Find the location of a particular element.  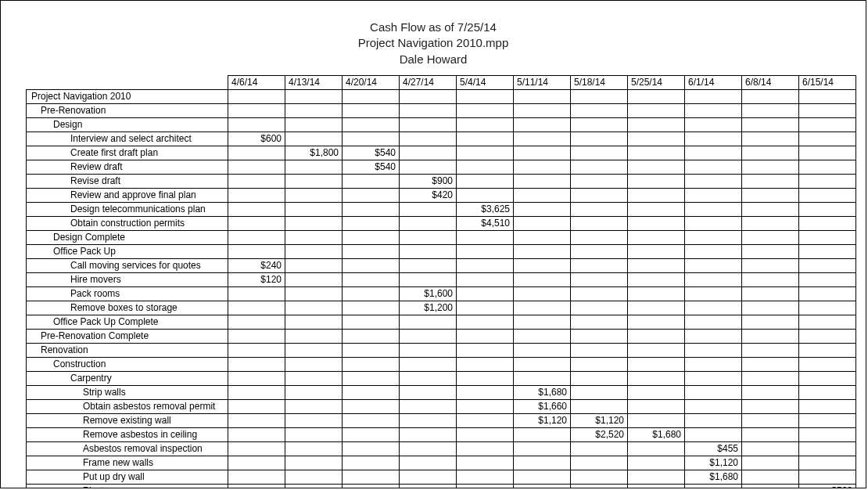

table-row: Design telecommunications plan$3,625 is located at coordinates (441, 209).